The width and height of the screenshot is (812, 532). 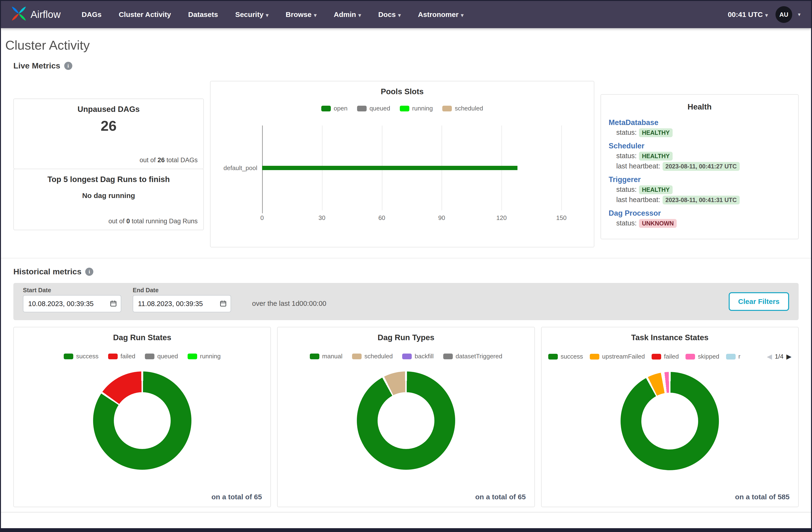 I want to click on end-date-input, so click(x=182, y=304).